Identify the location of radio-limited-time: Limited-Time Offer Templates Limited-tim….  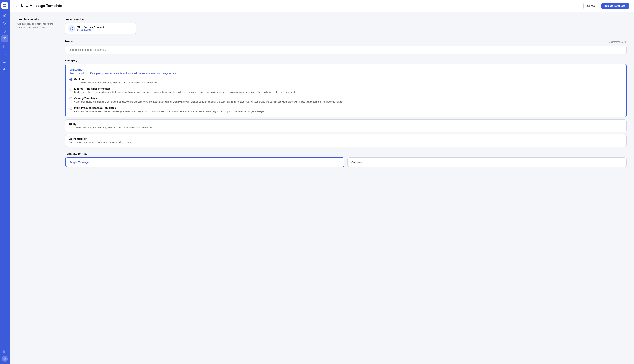
(346, 90).